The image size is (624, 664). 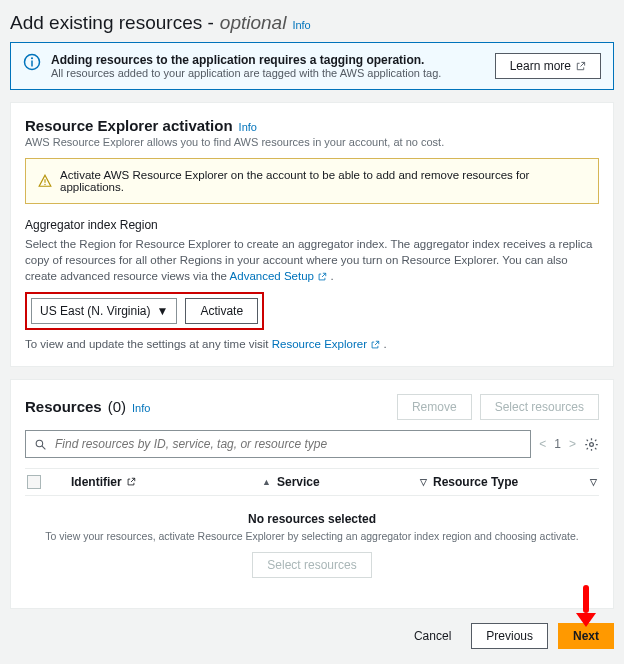 What do you see at coordinates (432, 636) in the screenshot?
I see `cancel-button: Cancel` at bounding box center [432, 636].